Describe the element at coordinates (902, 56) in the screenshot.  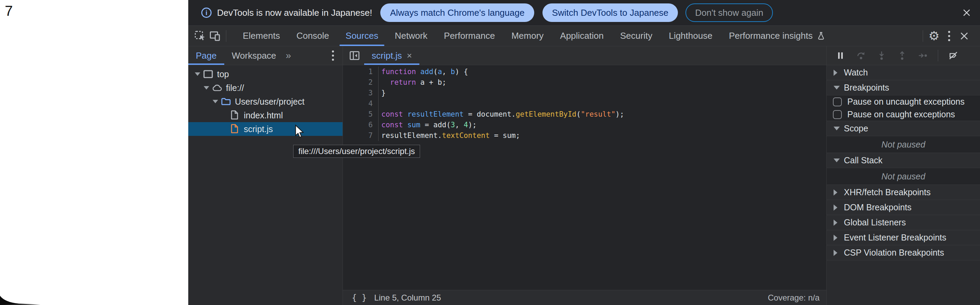
I see `step-out-icon` at that location.